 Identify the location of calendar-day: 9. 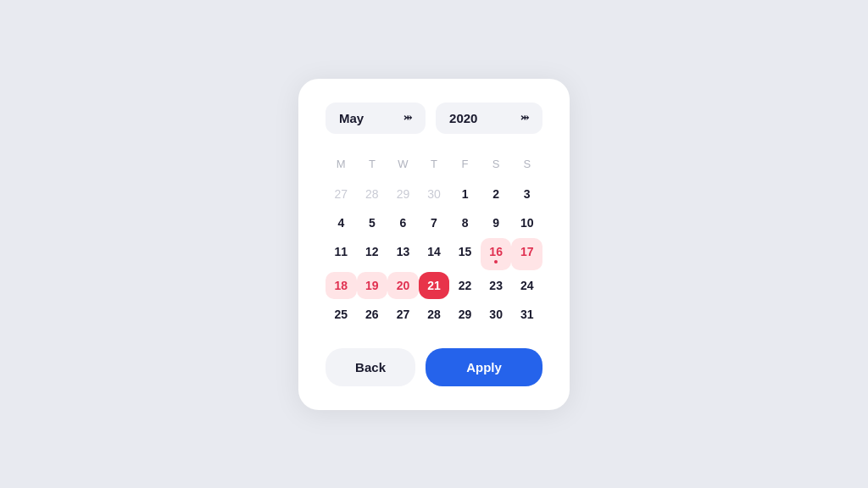
(497, 223).